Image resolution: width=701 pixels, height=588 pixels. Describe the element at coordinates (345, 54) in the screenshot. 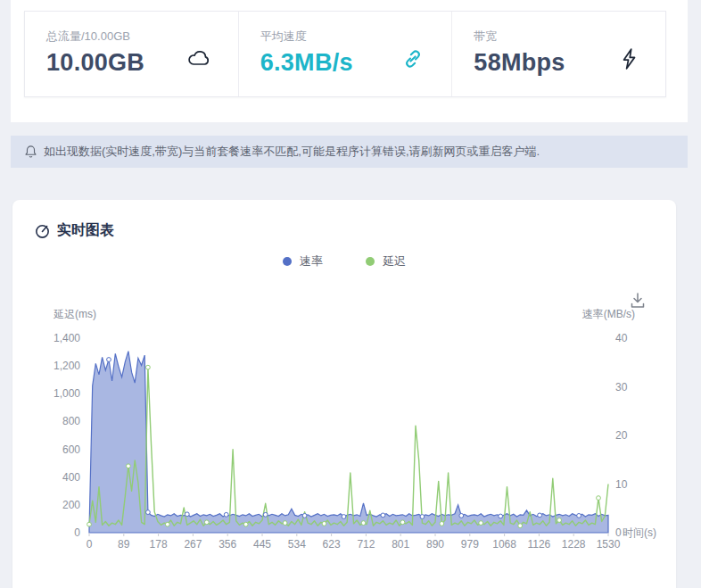

I see `stats-row: 总流量/10.00GB 10.00GB 平均速度 6.3MB/s 带宽 58Mb…` at that location.